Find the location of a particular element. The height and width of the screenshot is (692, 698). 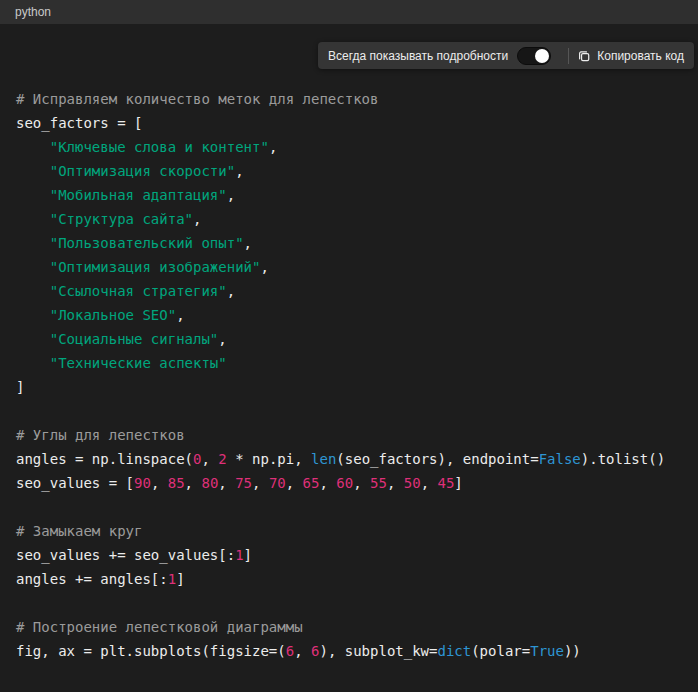

code-token-num: 85 is located at coordinates (176, 483).